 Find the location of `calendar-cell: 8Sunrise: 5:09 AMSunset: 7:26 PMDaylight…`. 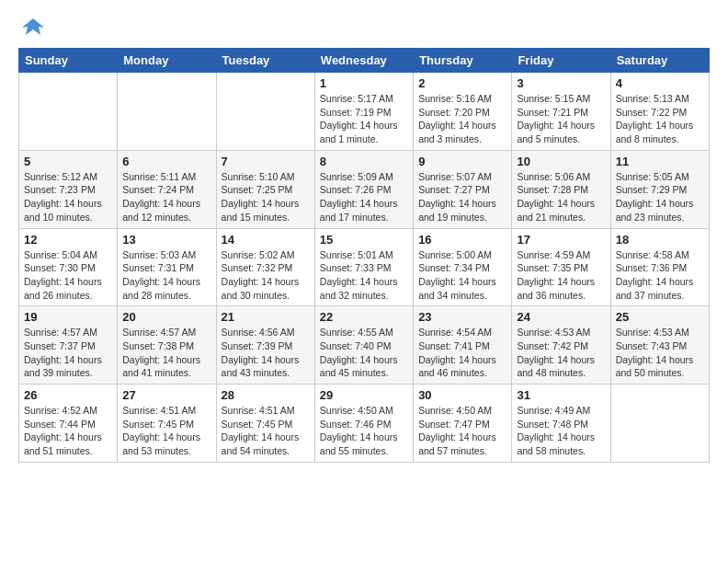

calendar-cell: 8Sunrise: 5:09 AMSunset: 7:26 PMDaylight… is located at coordinates (364, 190).